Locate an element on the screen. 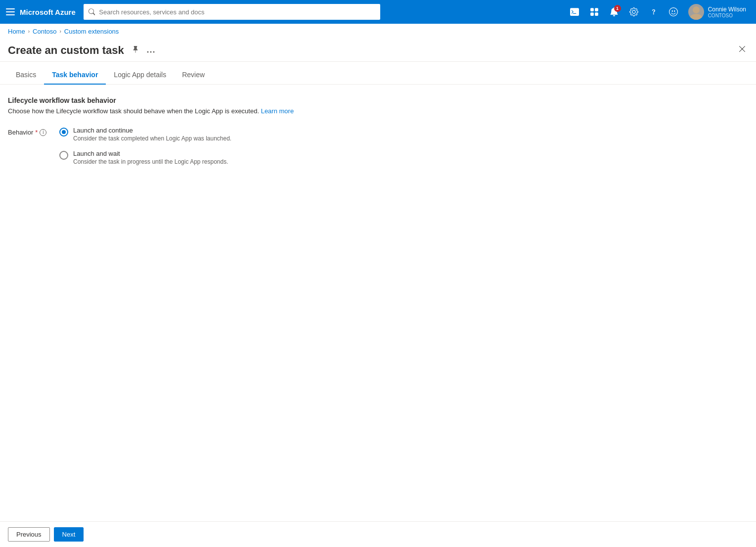  required-indicator: * is located at coordinates (37, 133).